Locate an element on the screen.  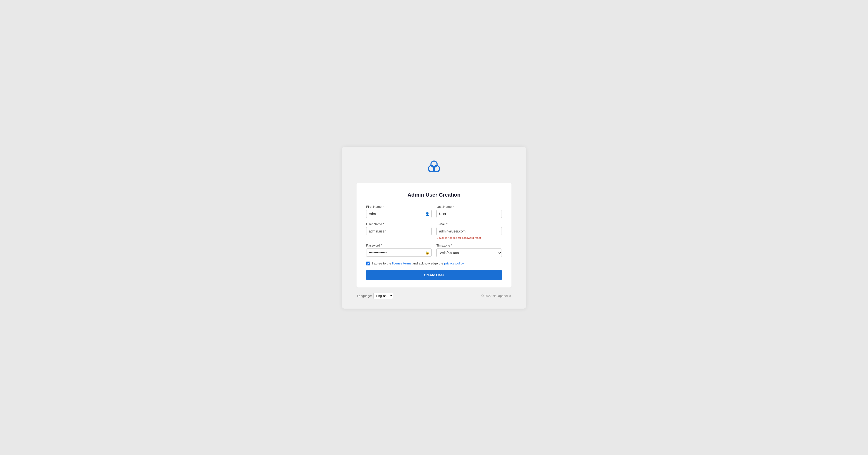
agree-text-before: I agree to the is located at coordinates (382, 263).